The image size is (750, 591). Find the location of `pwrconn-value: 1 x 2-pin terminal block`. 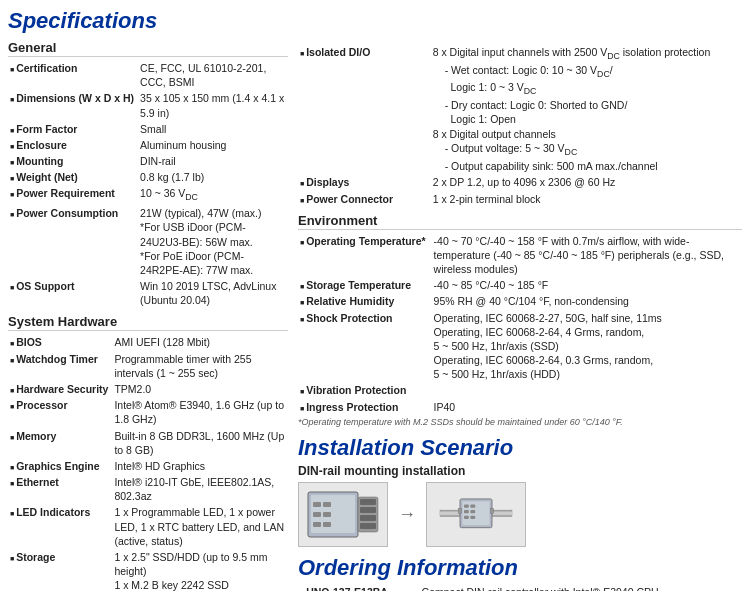

pwrconn-value: 1 x 2-pin terminal block is located at coordinates (586, 199).